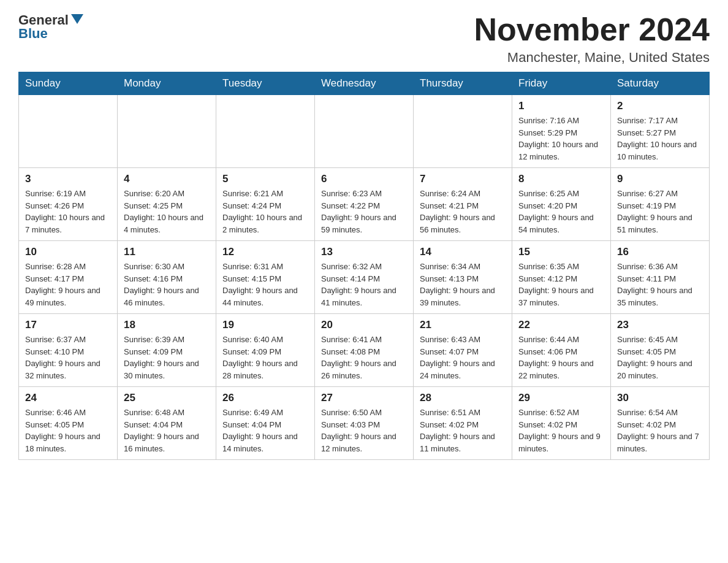 This screenshot has height=563, width=728. I want to click on day-number: 27, so click(364, 398).